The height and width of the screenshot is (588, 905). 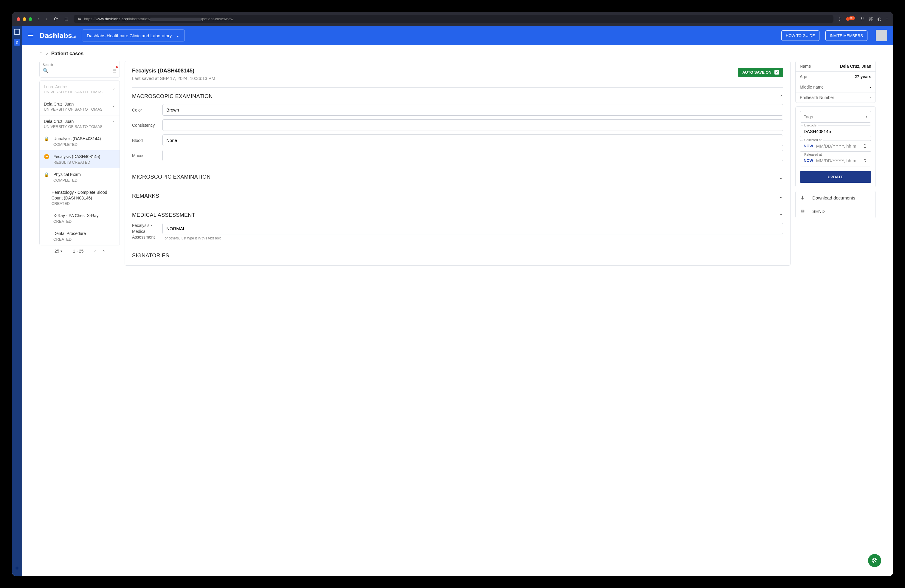 What do you see at coordinates (57, 36) in the screenshot?
I see `brand-logo: Dashlabs.ai` at bounding box center [57, 36].